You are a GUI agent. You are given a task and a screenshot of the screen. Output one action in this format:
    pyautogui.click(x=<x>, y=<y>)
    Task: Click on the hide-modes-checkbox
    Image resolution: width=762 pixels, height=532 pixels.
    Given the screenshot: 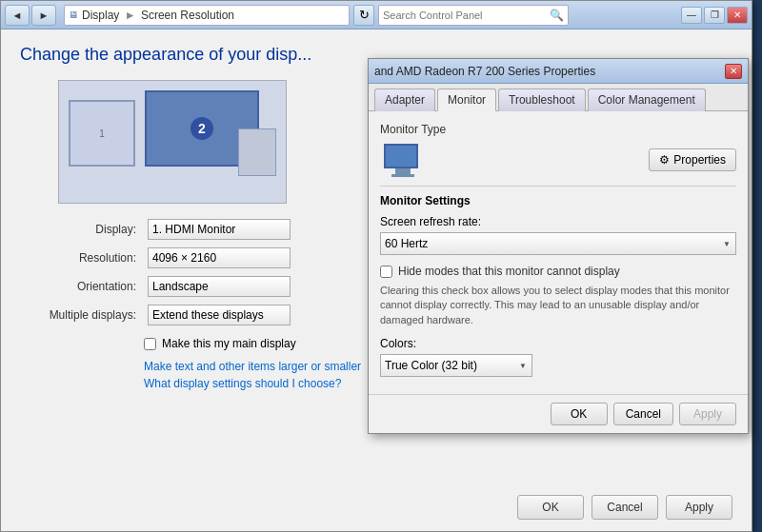 What is the action you would take?
    pyautogui.click(x=387, y=272)
    